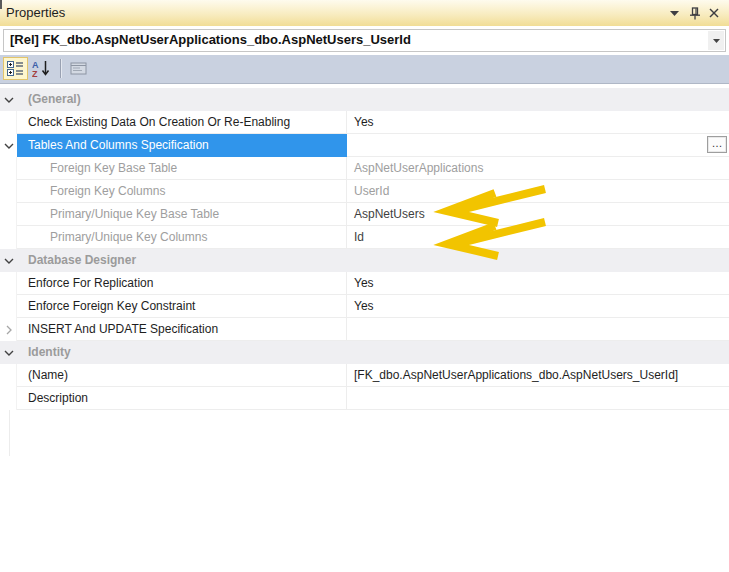  I want to click on property-row-description: Description, so click(364, 398).